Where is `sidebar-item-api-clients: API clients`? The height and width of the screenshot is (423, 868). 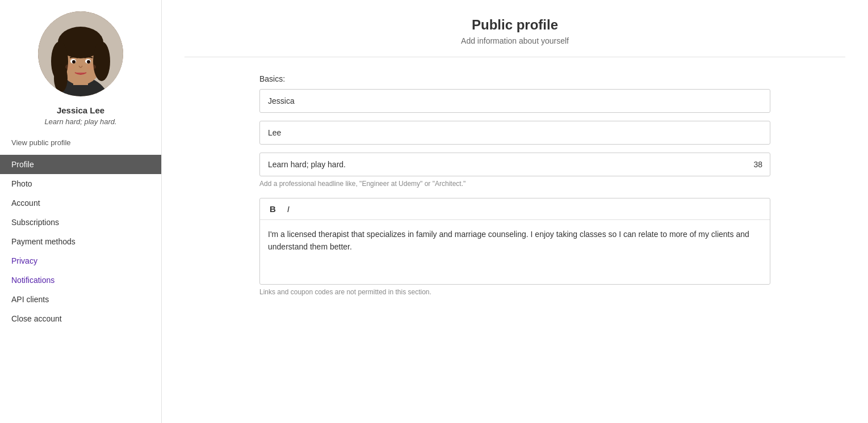 sidebar-item-api-clients: API clients is located at coordinates (81, 299).